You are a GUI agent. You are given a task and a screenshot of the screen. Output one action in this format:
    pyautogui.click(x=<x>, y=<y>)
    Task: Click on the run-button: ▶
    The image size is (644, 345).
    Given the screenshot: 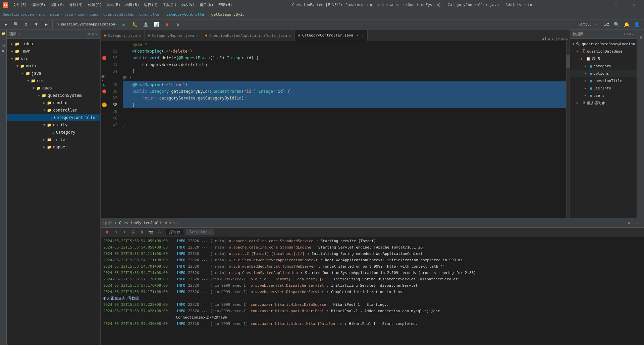 What is the action you would take?
    pyautogui.click(x=124, y=24)
    